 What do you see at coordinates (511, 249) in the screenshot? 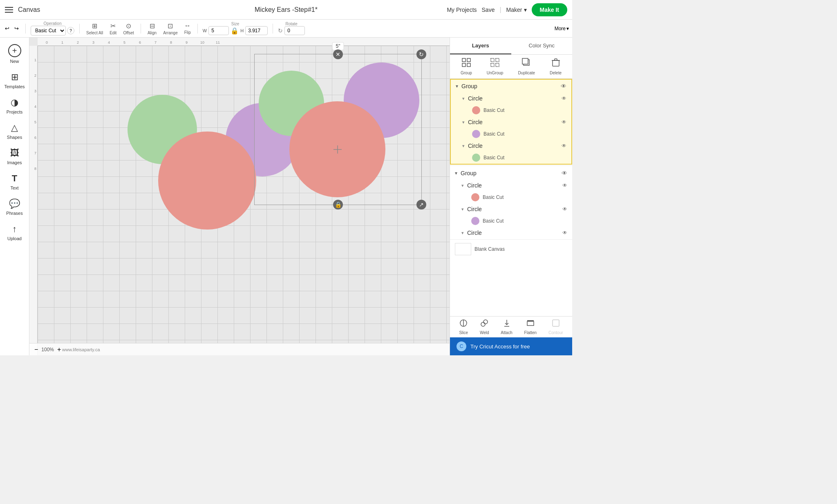
I see `canvas-layer-item: Blank Canvas` at bounding box center [511, 249].